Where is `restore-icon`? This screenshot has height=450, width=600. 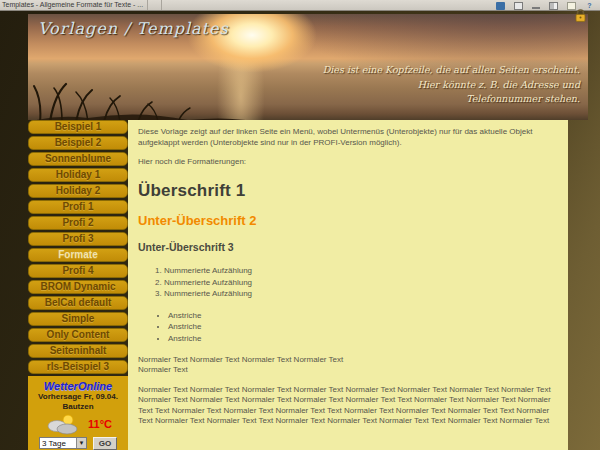 restore-icon is located at coordinates (554, 6).